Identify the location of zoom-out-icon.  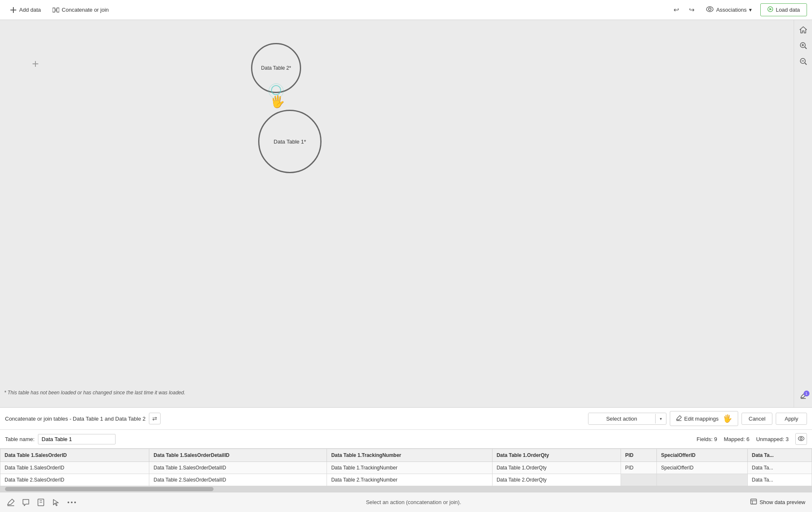
(803, 62).